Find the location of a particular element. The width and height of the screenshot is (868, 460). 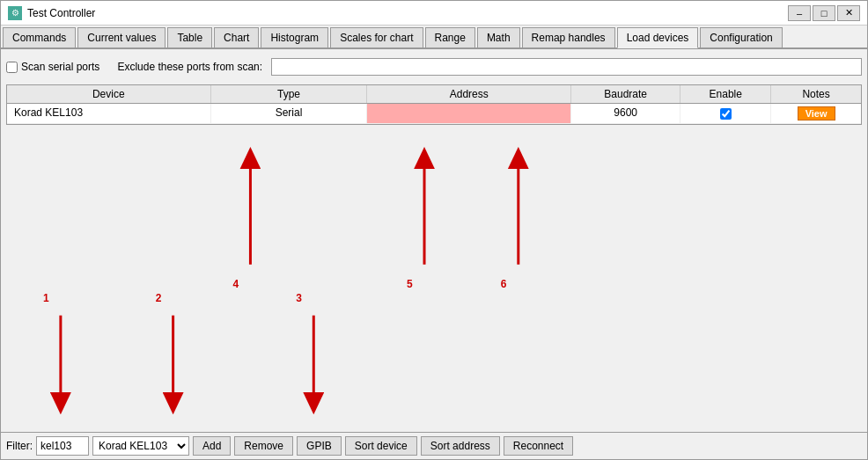

svg-text: 1 is located at coordinates (46, 298).